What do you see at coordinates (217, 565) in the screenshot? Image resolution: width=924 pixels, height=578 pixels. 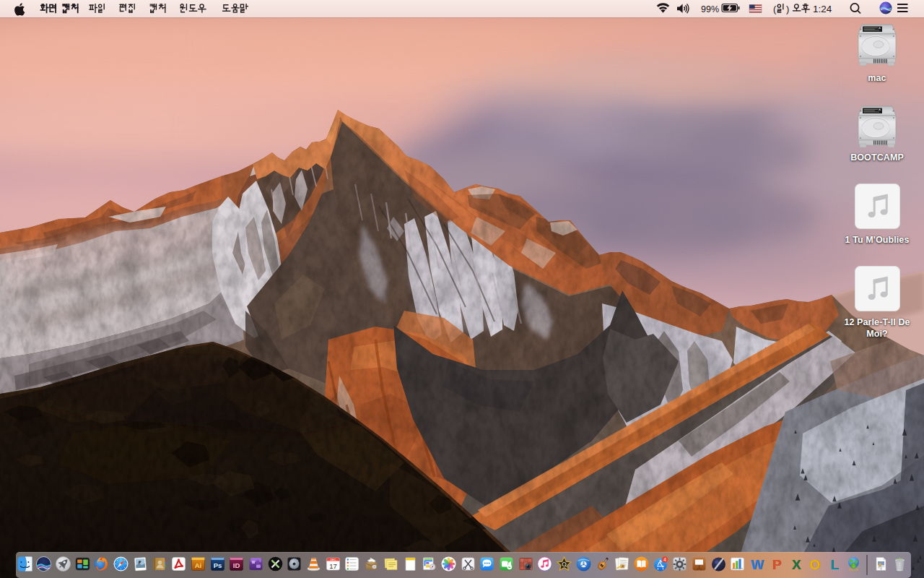 I see `svg-text: Ps` at bounding box center [217, 565].